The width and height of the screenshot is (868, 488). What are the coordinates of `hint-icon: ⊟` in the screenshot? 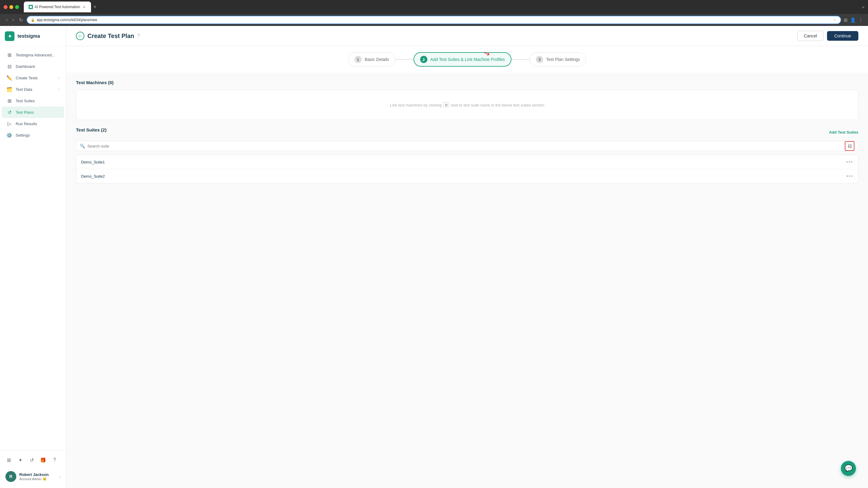 It's located at (446, 105).